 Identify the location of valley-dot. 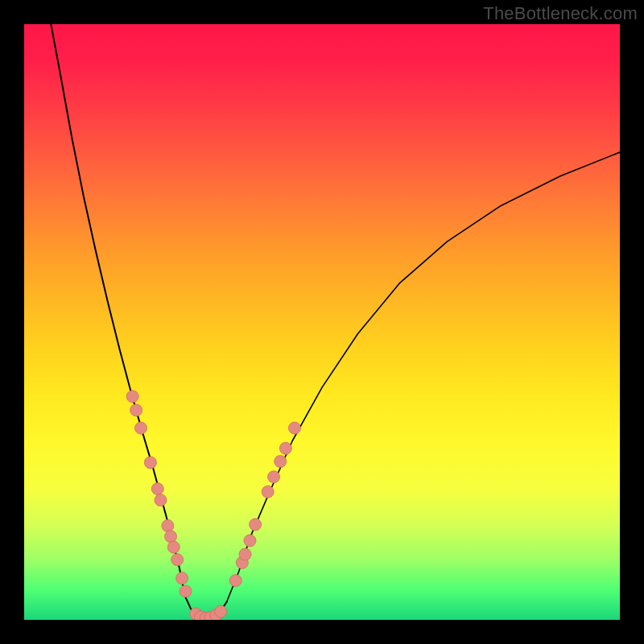
(221, 612).